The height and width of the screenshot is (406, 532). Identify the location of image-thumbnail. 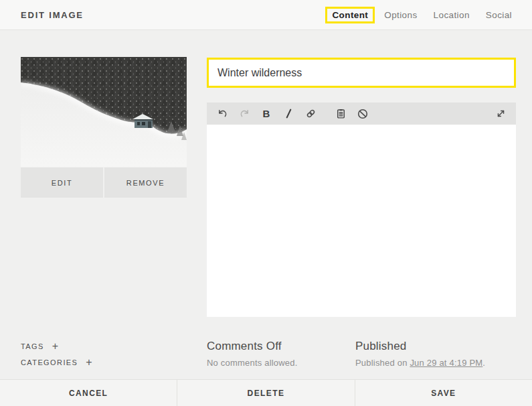
(104, 112).